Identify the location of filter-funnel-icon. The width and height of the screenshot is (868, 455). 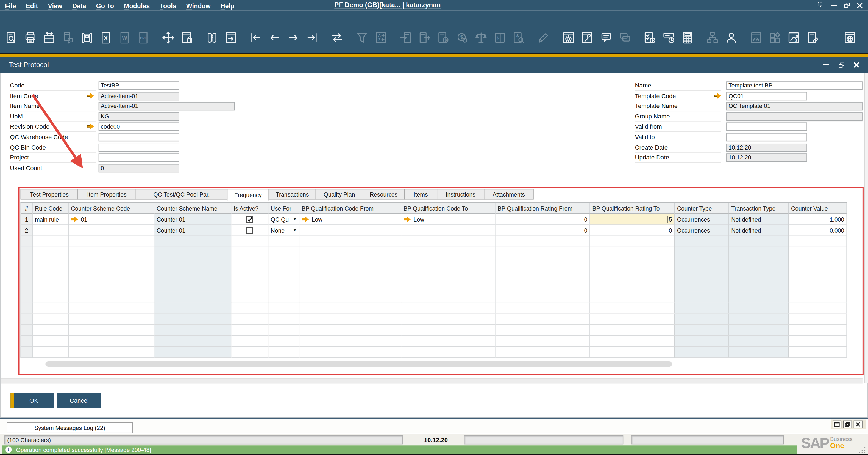
(362, 38).